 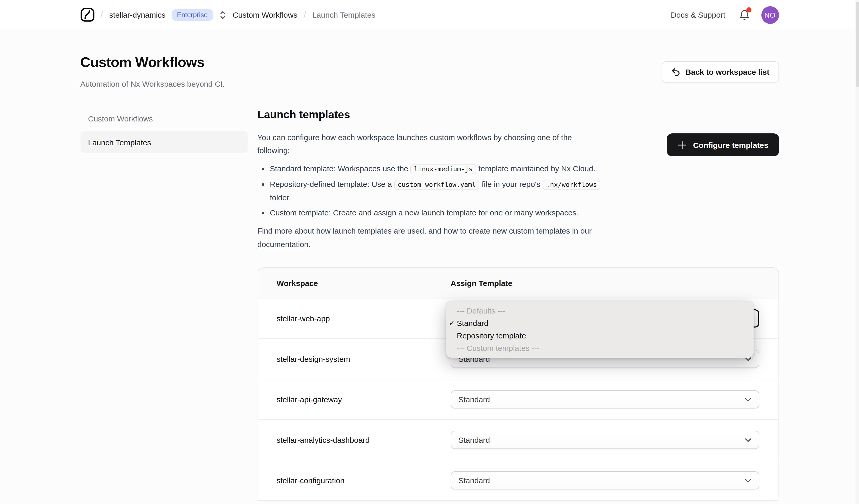 What do you see at coordinates (354, 359) in the screenshot?
I see `workspace-name: stellar-design-system` at bounding box center [354, 359].